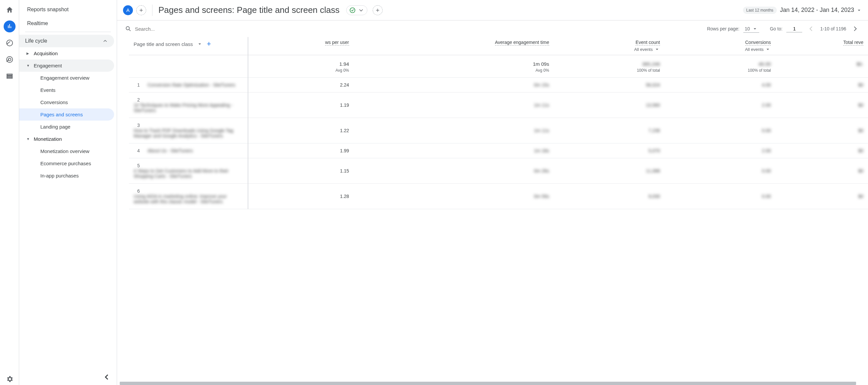 The width and height of the screenshot is (868, 385). I want to click on sidebar-item-engagement: ▼Engagement, so click(67, 66).